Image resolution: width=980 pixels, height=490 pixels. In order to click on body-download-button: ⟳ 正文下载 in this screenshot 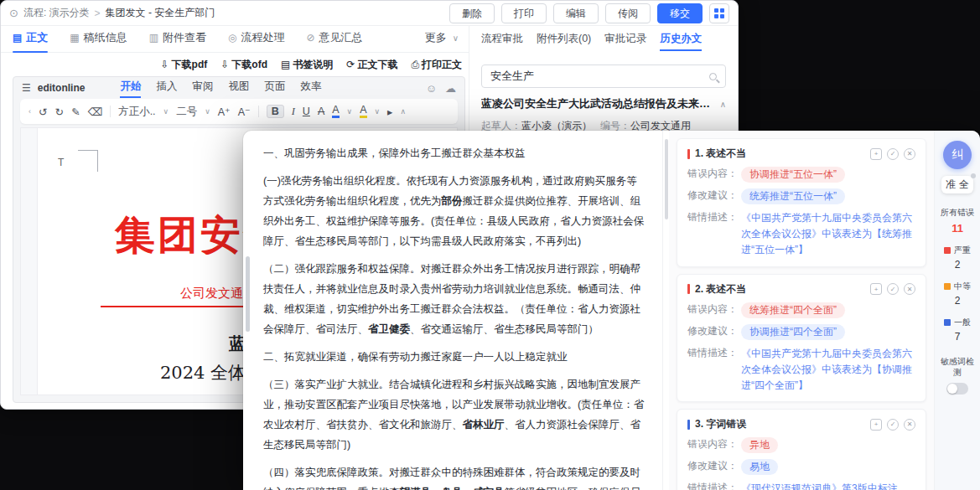, I will do `click(372, 65)`.